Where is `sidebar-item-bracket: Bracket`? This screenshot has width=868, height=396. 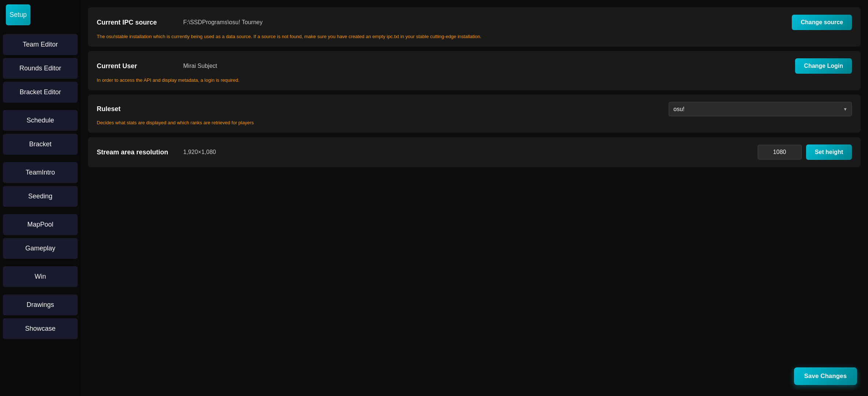 sidebar-item-bracket: Bracket is located at coordinates (40, 144).